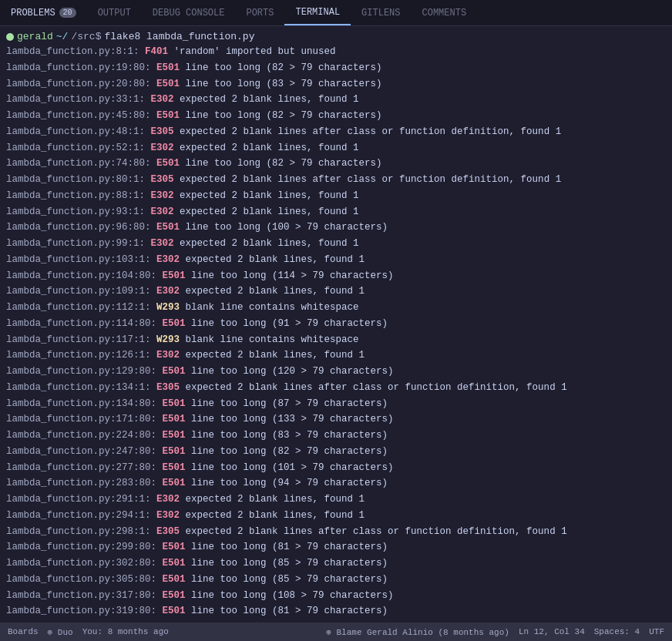  Describe the element at coordinates (336, 404) in the screenshot. I see `terminal-line: lambda_function.py:134:80: E501 line too…` at that location.